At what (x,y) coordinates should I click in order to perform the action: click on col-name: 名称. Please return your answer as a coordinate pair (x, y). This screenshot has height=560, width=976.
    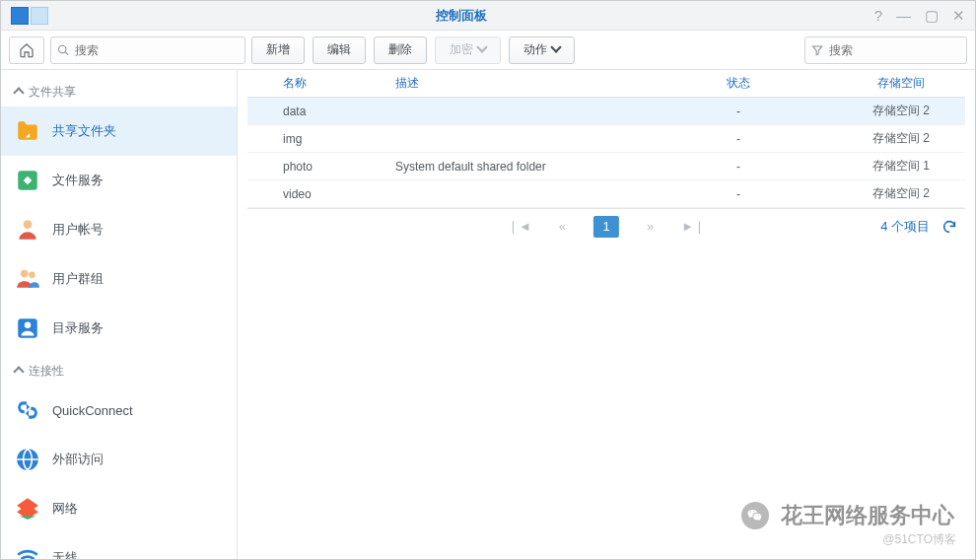
    Looking at the image, I should click on (321, 83).